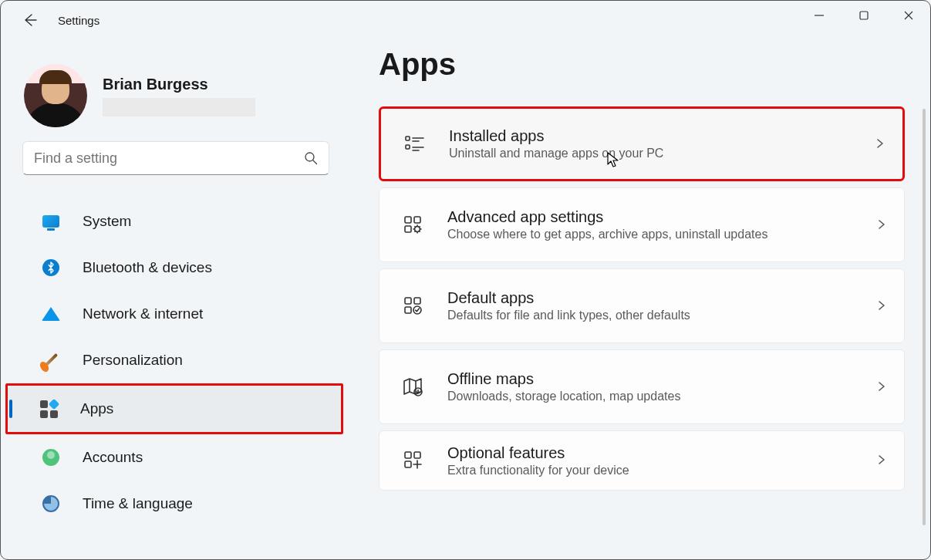 Image resolution: width=931 pixels, height=560 pixels. Describe the element at coordinates (143, 314) in the screenshot. I see `nav-label: Network & internet` at that location.